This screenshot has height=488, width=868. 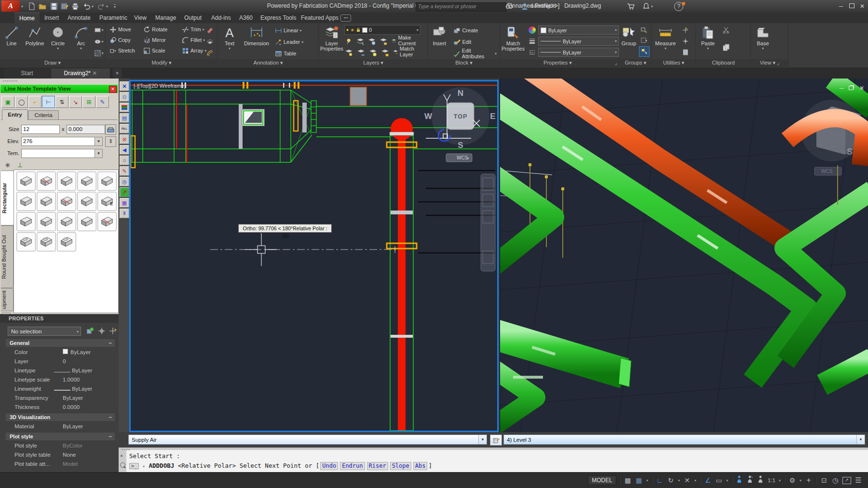 I want to click on tab-drawing2: Drawing2* ✕, so click(x=81, y=73).